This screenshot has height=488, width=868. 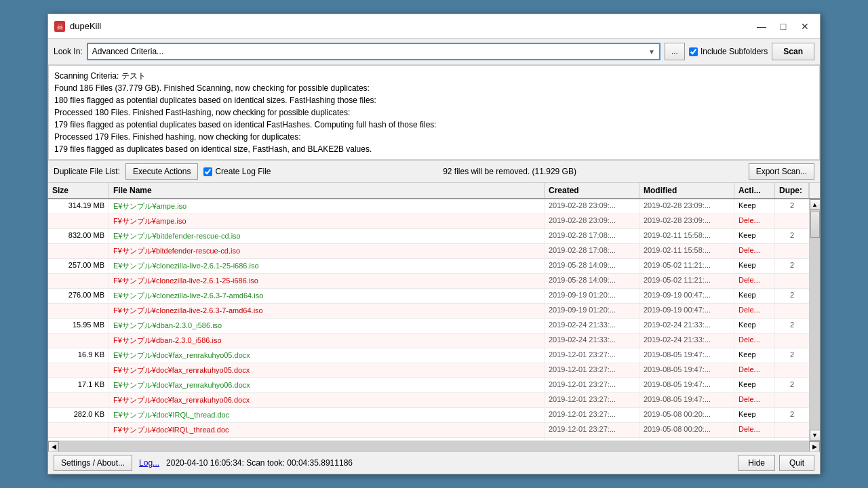 What do you see at coordinates (429, 296) in the screenshot?
I see `table-row: 276.00 MB E¥サンプル¥clonezilla-live-2.6.3-7…` at bounding box center [429, 296].